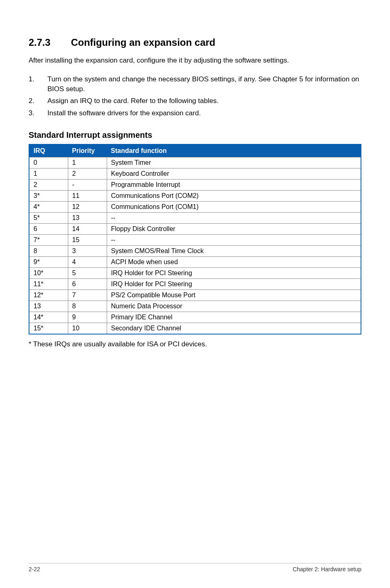  I want to click on cell-irq: 0, so click(48, 163).